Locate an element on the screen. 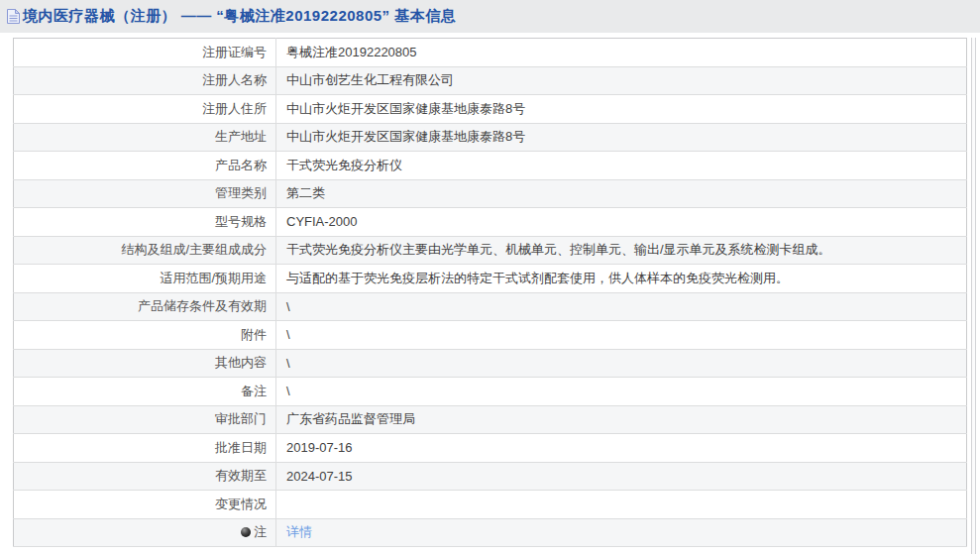 The image size is (980, 554). row-label-cell: 注册人名称 is located at coordinates (145, 81).